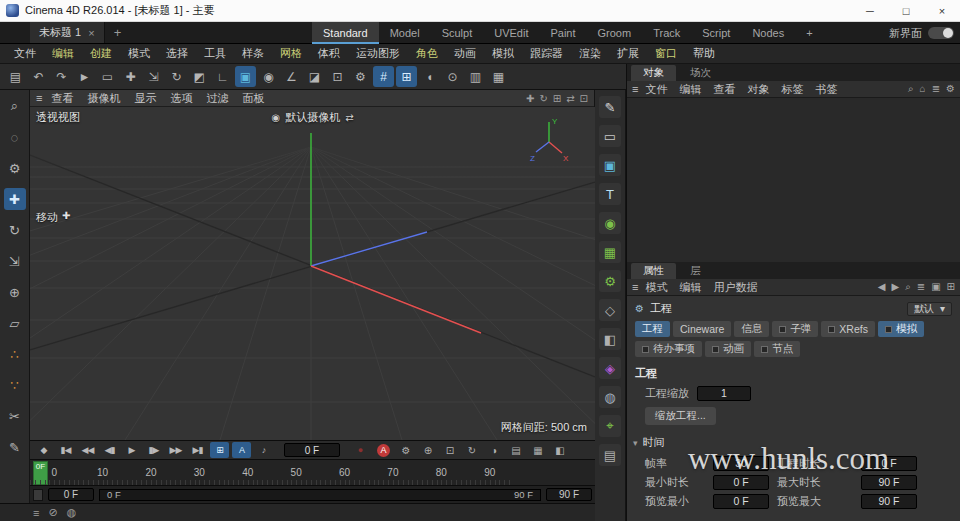 The height and width of the screenshot is (521, 960). What do you see at coordinates (950, 89) in the screenshot?
I see `settings-icon: ⚙` at bounding box center [950, 89].